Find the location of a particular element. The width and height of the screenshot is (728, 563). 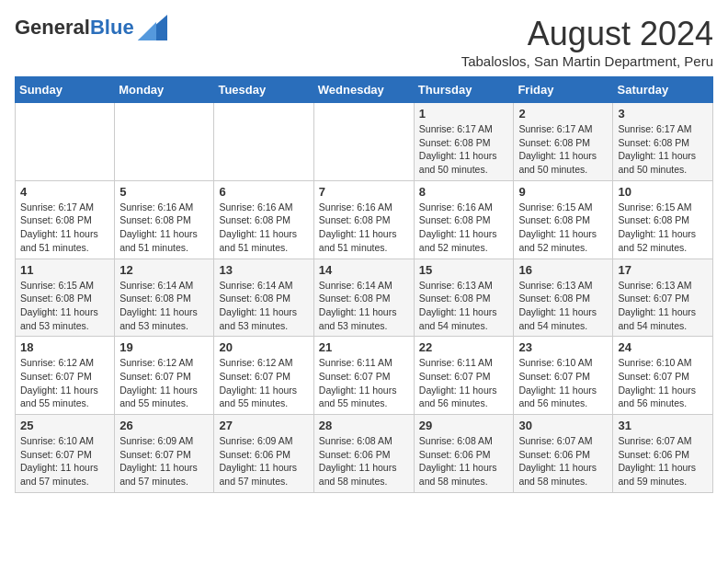

day-number: 31 is located at coordinates (663, 425).